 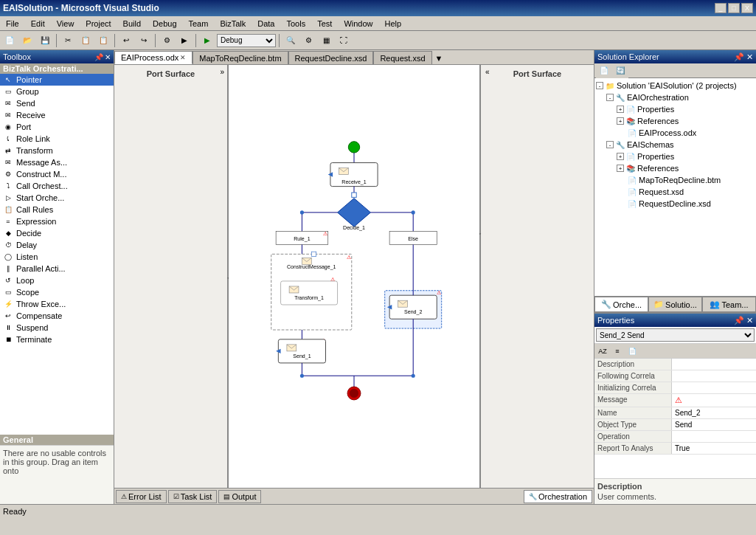 I want to click on close-button: X, so click(x=747, y=8).